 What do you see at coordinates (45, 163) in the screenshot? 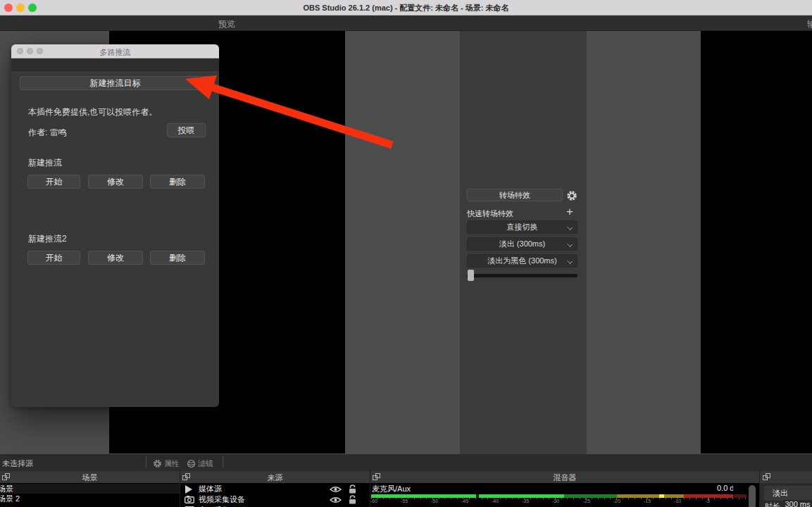
I see `stream1-name: 新建推流` at bounding box center [45, 163].